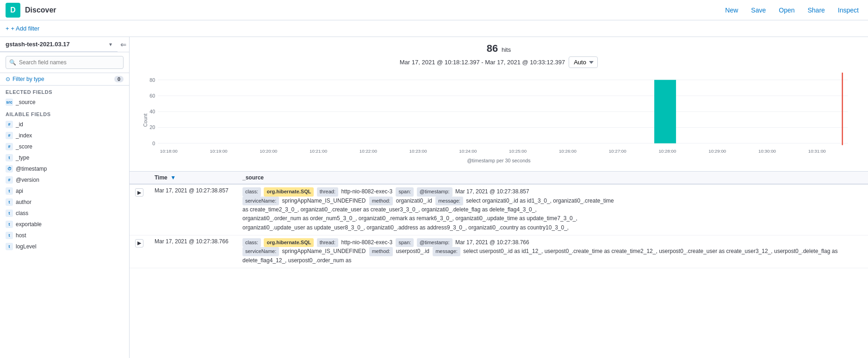 The width and height of the screenshot is (868, 358). What do you see at coordinates (65, 63) in the screenshot?
I see `search-field-wrap: 🔍` at bounding box center [65, 63].